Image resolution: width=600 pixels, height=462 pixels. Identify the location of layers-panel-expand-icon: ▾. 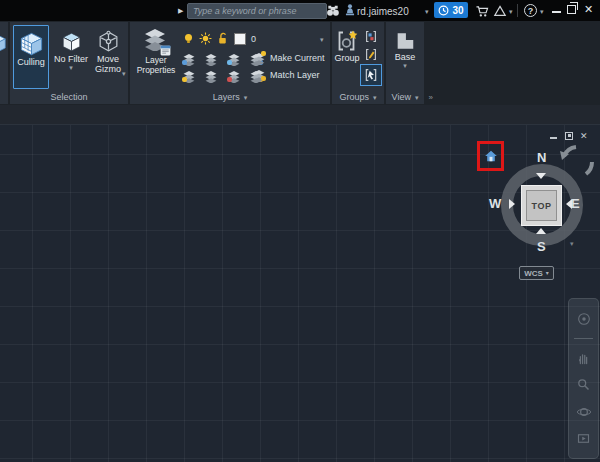
(246, 98).